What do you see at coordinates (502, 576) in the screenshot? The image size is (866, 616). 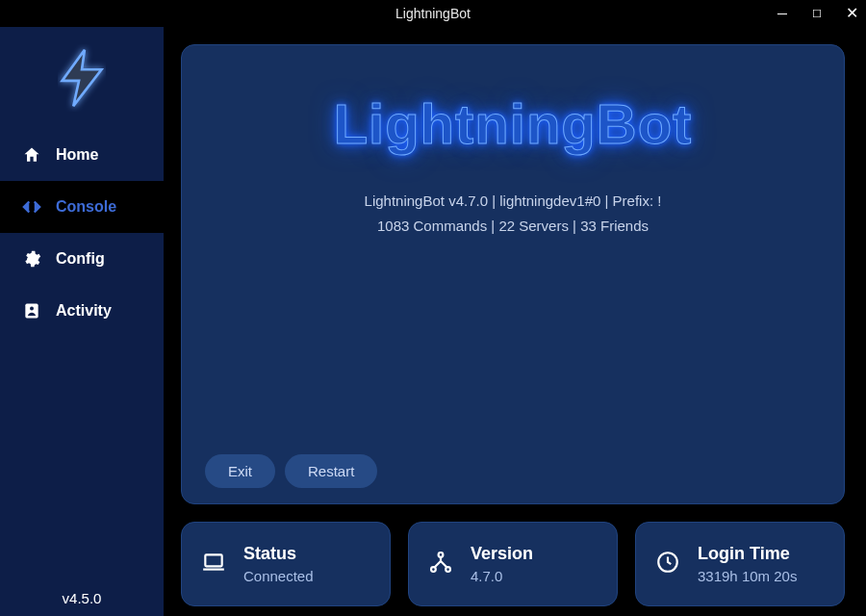 I see `card-value: 4.7.0` at bounding box center [502, 576].